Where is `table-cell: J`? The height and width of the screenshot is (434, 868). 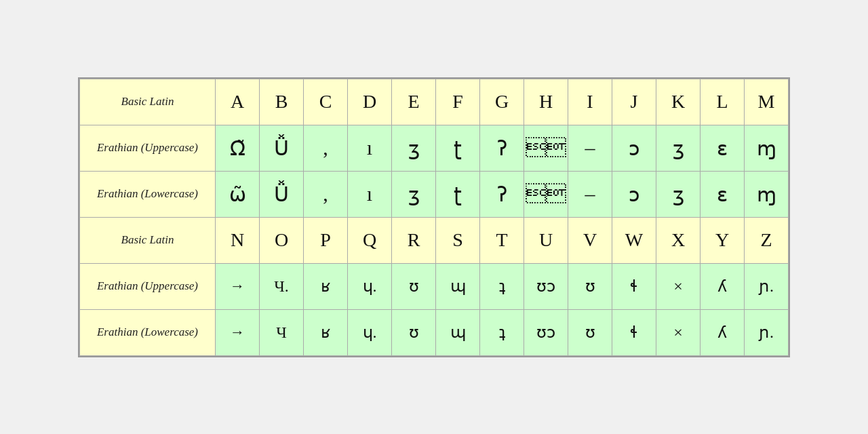
table-cell: J is located at coordinates (635, 102).